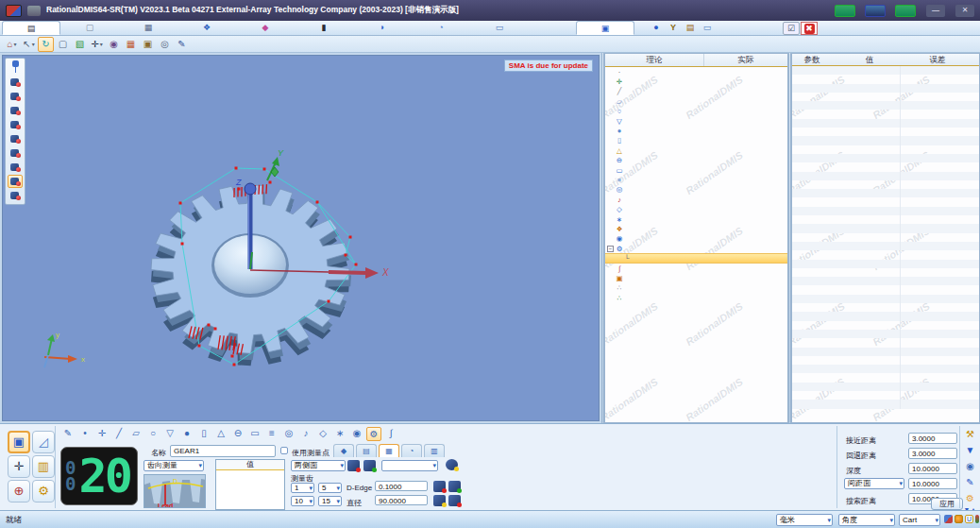  Describe the element at coordinates (697, 111) in the screenshot. I see `tree-item-圆: ○` at that location.